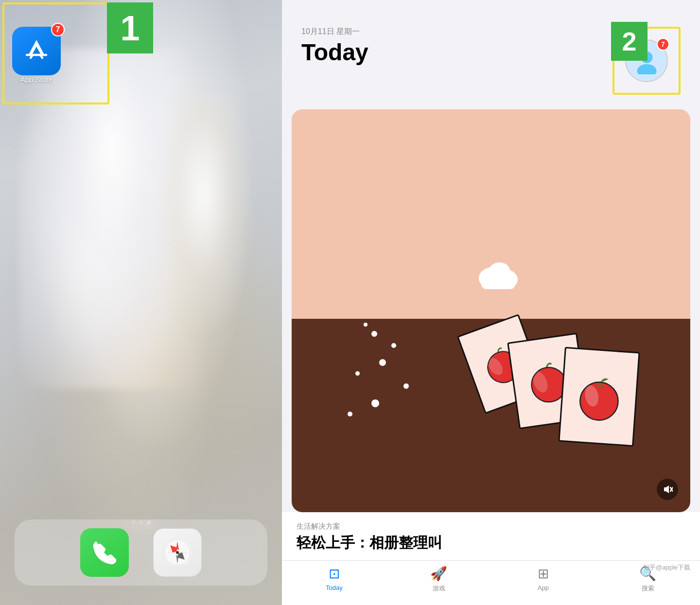 This screenshot has width=700, height=605. I want to click on phone-icon, so click(105, 553).